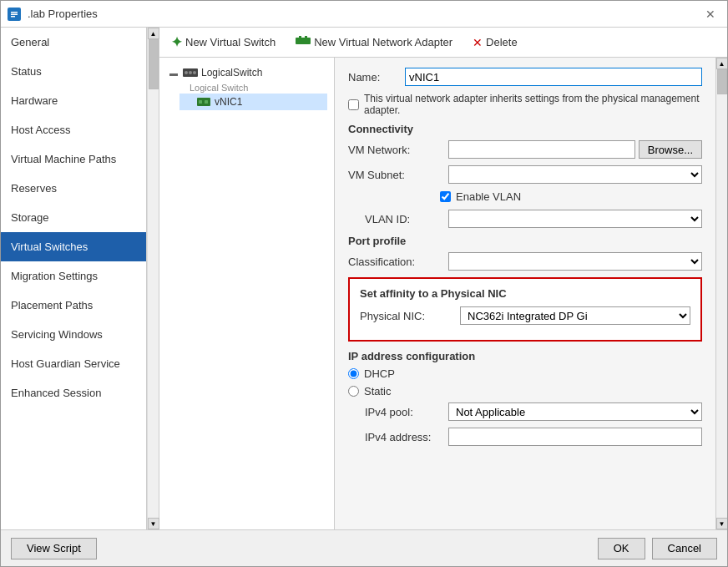 The image size is (728, 567). I want to click on vnic-icon, so click(204, 102).